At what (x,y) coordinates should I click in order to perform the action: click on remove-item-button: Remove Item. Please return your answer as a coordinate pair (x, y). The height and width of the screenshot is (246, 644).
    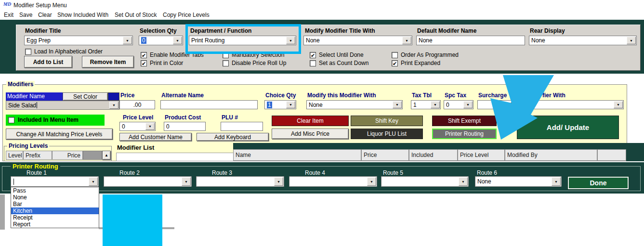
    Looking at the image, I should click on (108, 62).